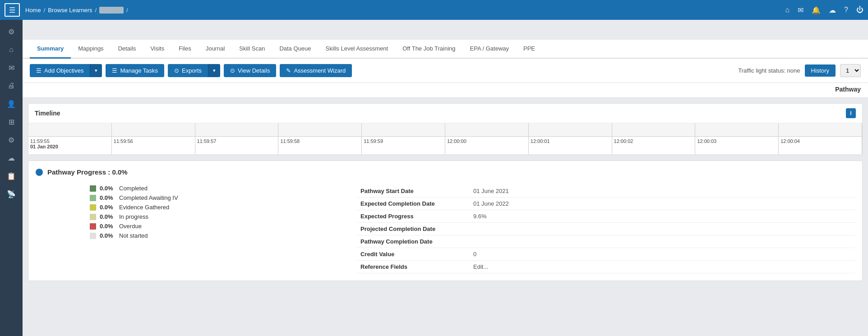  I want to click on tab-bar: Summary Mappings Details Visits Files Jo…, so click(445, 49).